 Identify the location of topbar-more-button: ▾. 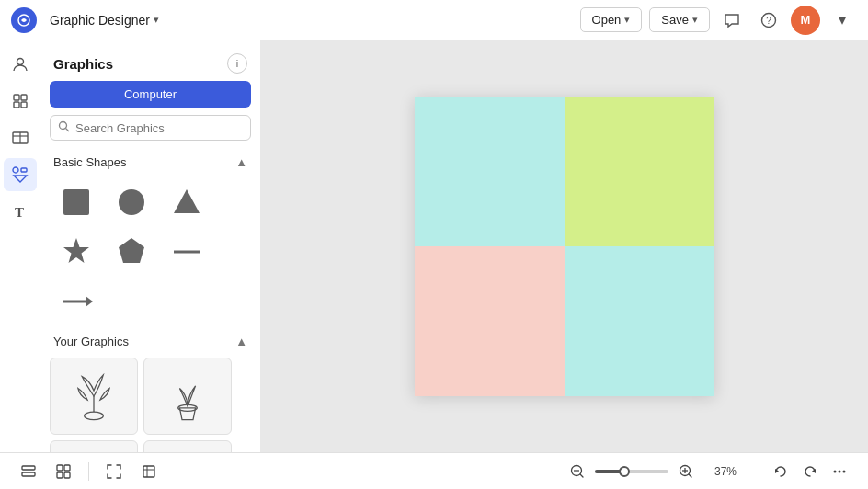
(842, 20).